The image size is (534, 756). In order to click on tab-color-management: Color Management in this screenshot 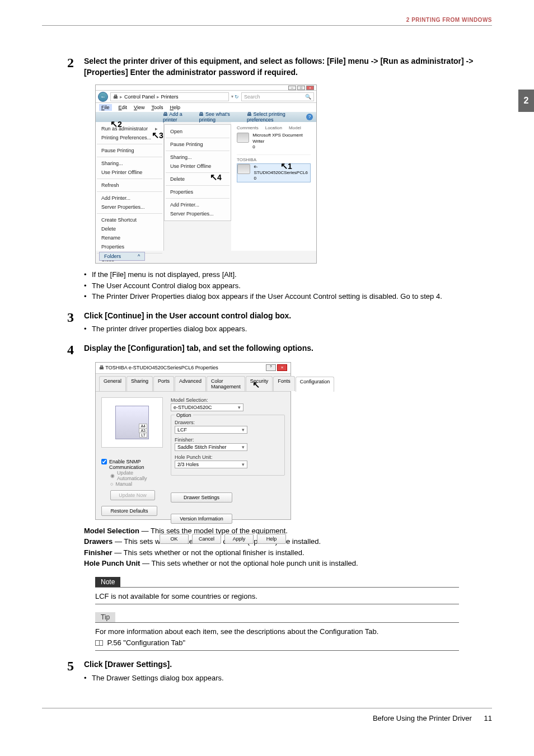, I will do `click(226, 384)`.